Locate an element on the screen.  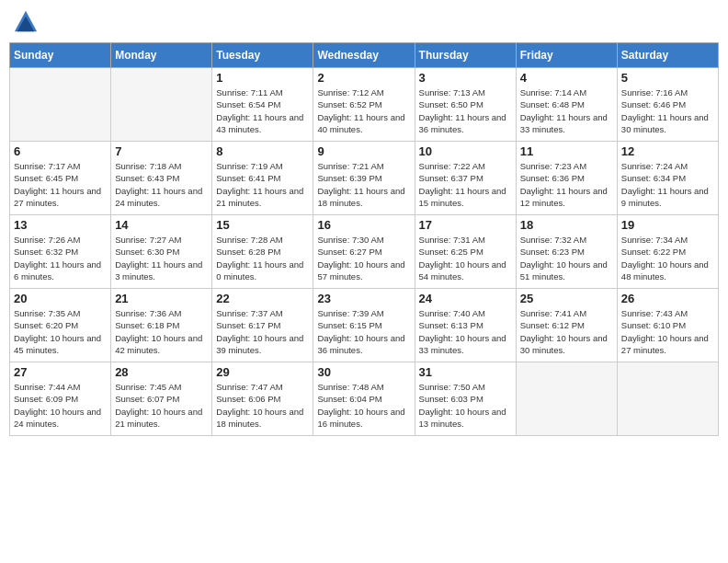
calendar-week-row: 20Sunrise: 7:35 AMSunset: 6:20 PMDayligh… is located at coordinates (364, 326).